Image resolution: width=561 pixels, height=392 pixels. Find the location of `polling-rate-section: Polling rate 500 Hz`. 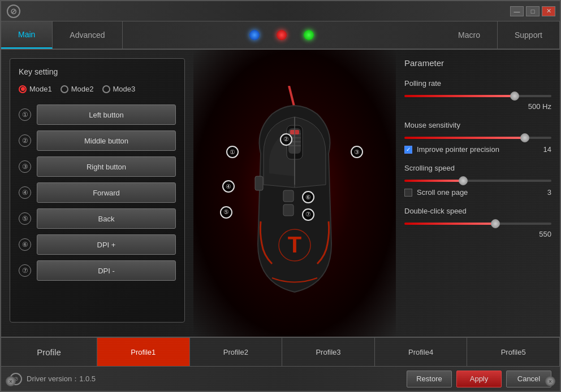

polling-rate-section: Polling rate 500 Hz is located at coordinates (478, 95).